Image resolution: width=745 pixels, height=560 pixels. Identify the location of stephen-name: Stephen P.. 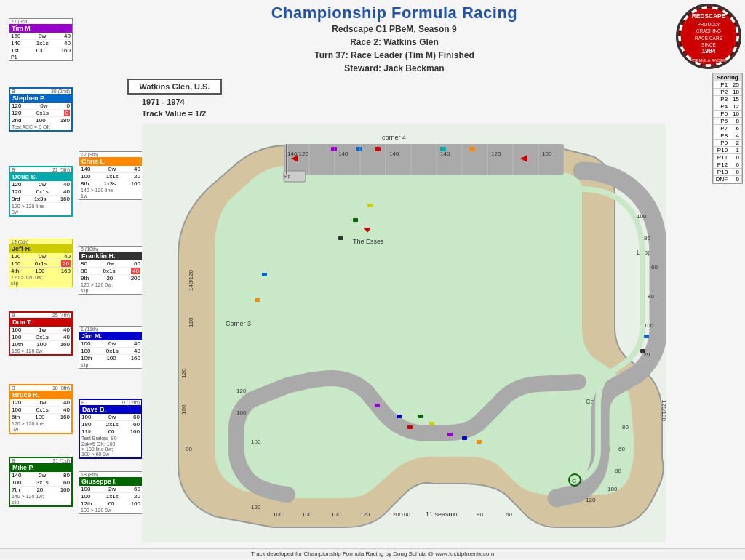
(41, 98).